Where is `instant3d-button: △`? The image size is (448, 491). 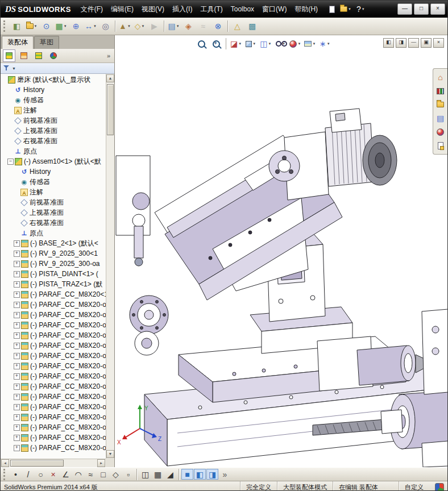 instant3d-button: △ is located at coordinates (238, 26).